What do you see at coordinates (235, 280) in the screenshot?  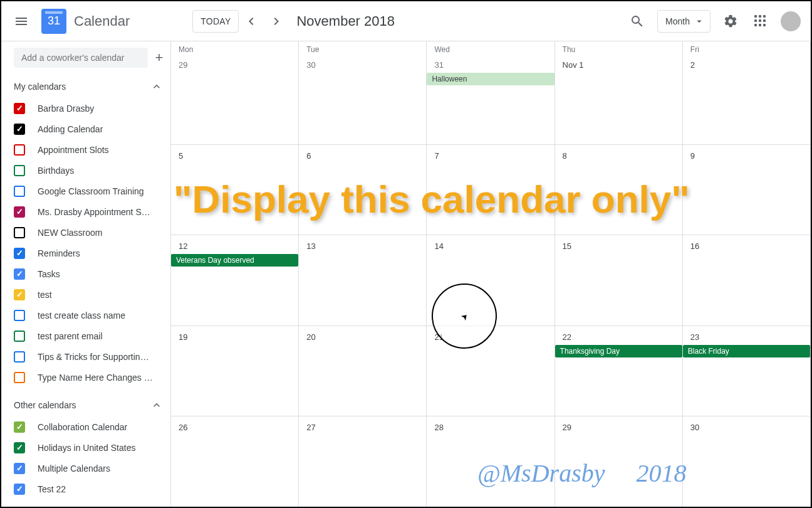 I see `day-cell: 12Veterans Day observed` at bounding box center [235, 280].